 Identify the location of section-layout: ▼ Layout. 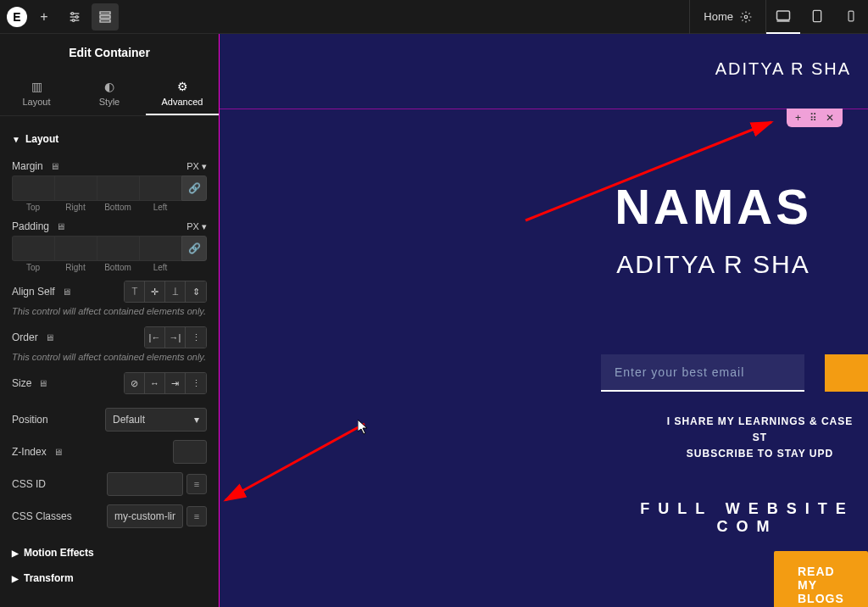
(109, 139).